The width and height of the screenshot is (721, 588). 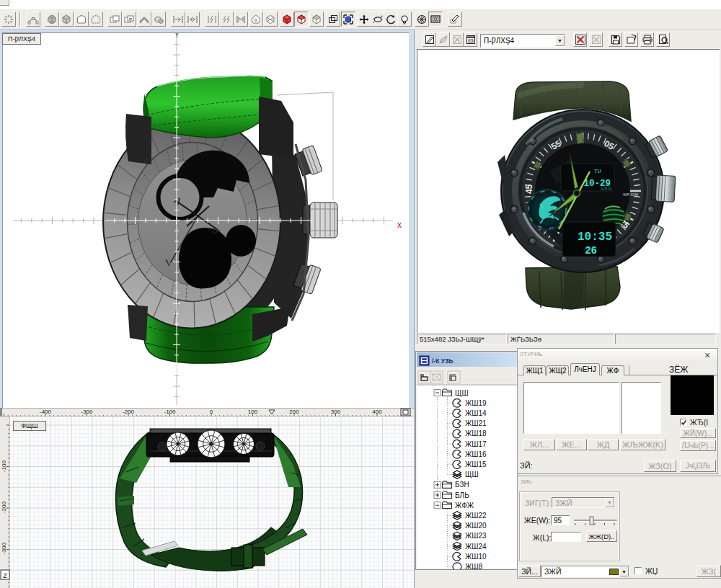 I want to click on svg-text: БЛЬ, so click(x=462, y=496).